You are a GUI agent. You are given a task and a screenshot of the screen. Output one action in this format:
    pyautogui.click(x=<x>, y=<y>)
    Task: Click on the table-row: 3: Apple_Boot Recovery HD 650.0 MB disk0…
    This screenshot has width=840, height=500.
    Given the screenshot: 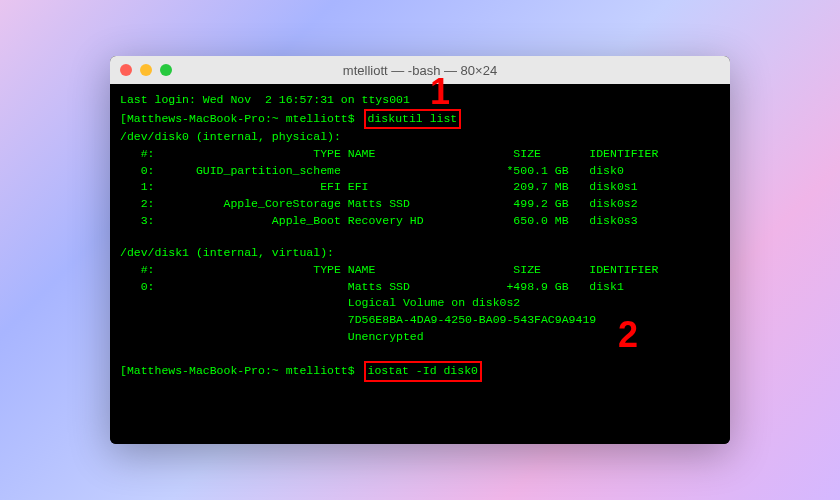 What is the action you would take?
    pyautogui.click(x=420, y=222)
    